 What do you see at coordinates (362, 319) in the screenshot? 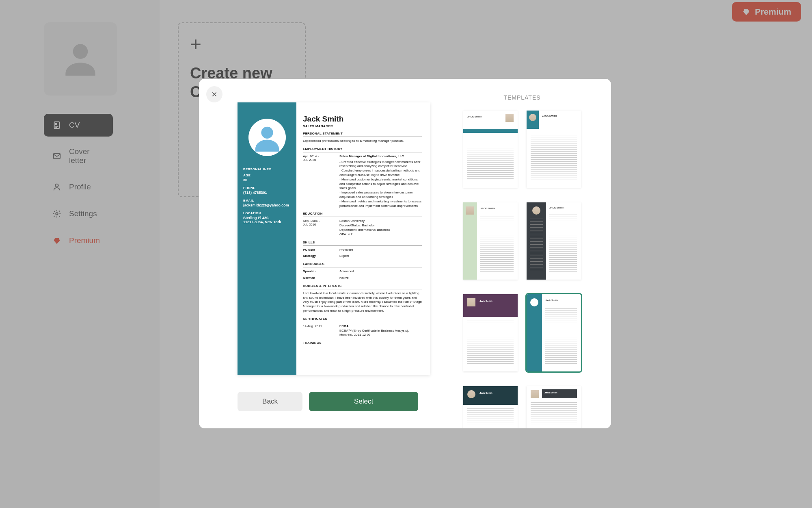
I see `cv-sec-cert: CERTIFICATES` at bounding box center [362, 319].